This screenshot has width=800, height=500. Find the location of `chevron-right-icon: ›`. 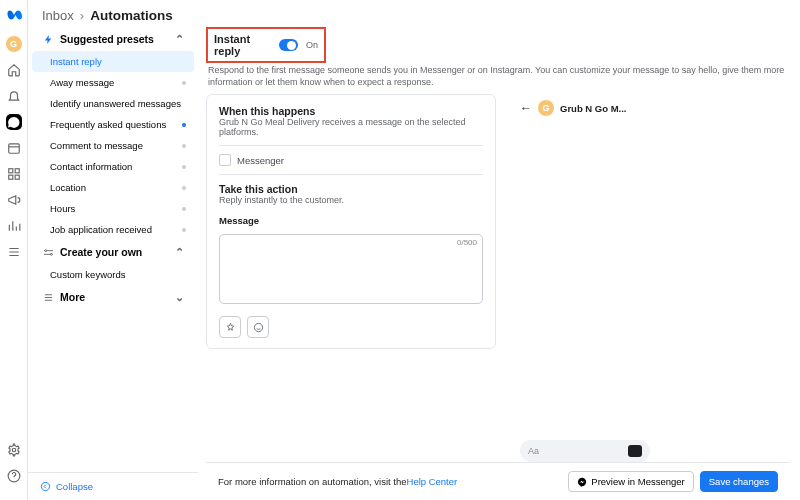

chevron-right-icon: › is located at coordinates (82, 16).